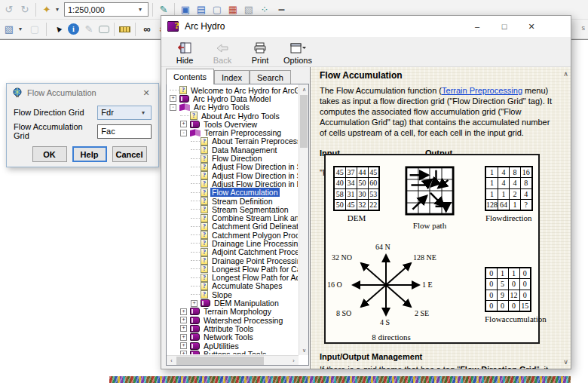  I want to click on tree-item-label: Accumulate Shapes, so click(247, 286).